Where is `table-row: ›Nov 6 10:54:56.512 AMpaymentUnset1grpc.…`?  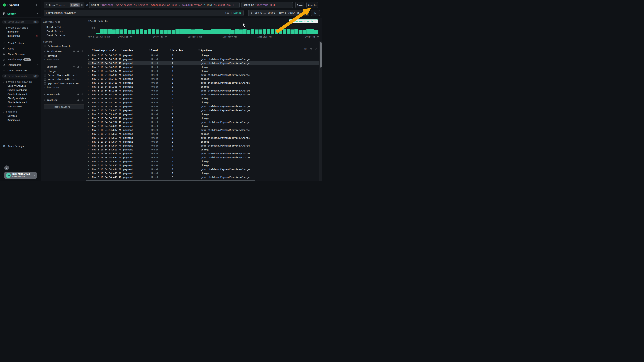 table-row: ›Nov 6 10:54:56.512 AMpaymentUnset1grpc.… is located at coordinates (204, 59).